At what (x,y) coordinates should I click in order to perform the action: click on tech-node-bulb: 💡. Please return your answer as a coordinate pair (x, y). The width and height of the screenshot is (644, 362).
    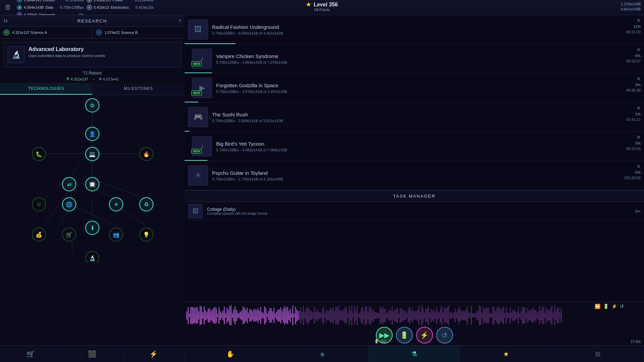
    Looking at the image, I should click on (146, 235).